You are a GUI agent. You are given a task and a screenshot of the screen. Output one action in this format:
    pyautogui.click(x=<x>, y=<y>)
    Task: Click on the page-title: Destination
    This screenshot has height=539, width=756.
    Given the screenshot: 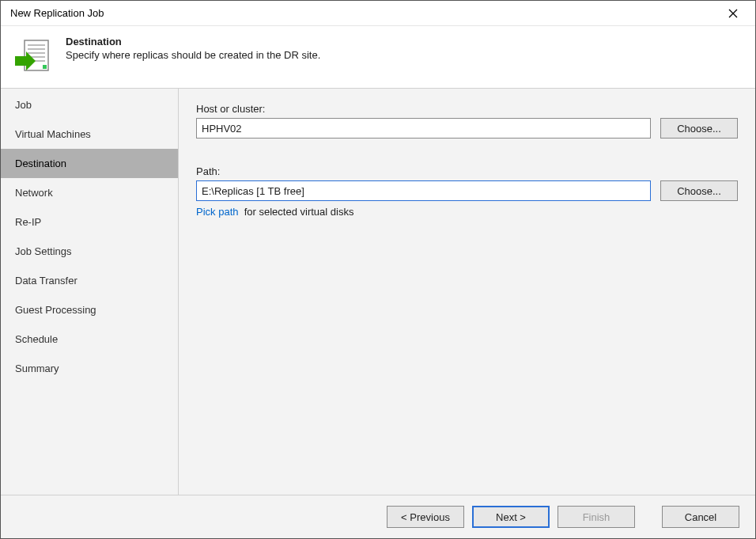 What is the action you would take?
    pyautogui.click(x=193, y=41)
    